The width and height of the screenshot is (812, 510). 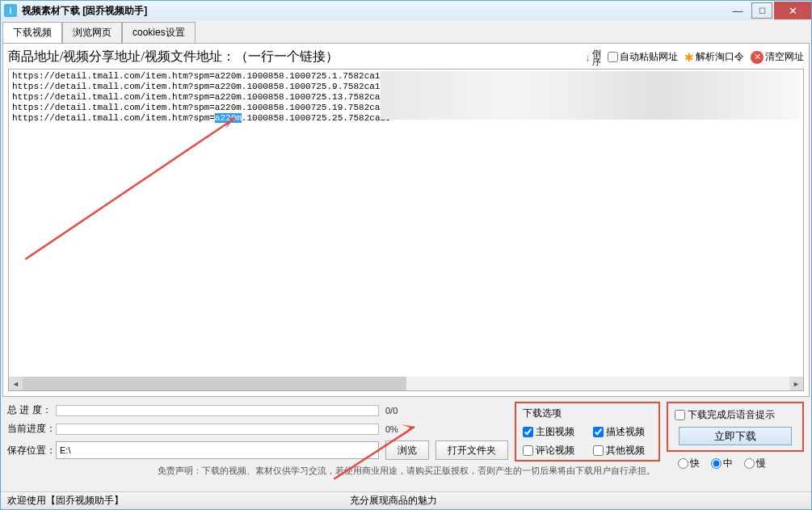 What do you see at coordinates (217, 411) in the screenshot?
I see `total-progress-bar` at bounding box center [217, 411].